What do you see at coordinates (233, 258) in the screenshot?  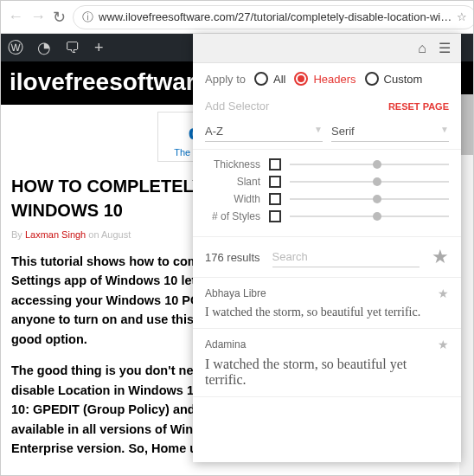 I see `results-count: 176 results` at bounding box center [233, 258].